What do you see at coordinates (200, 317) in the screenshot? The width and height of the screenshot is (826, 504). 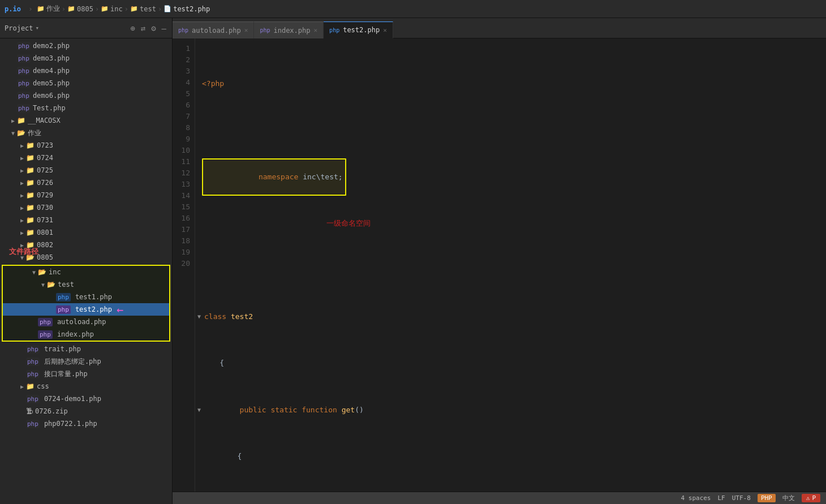 I see `fold-arrow-6: ▼` at bounding box center [200, 317].